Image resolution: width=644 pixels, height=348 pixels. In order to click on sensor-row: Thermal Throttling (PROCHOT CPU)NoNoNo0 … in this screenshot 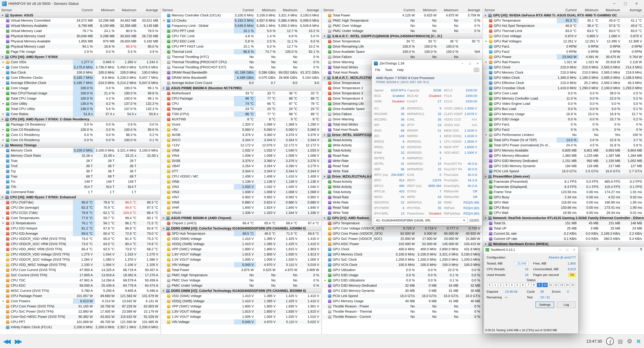, I will do `click(241, 62)`.